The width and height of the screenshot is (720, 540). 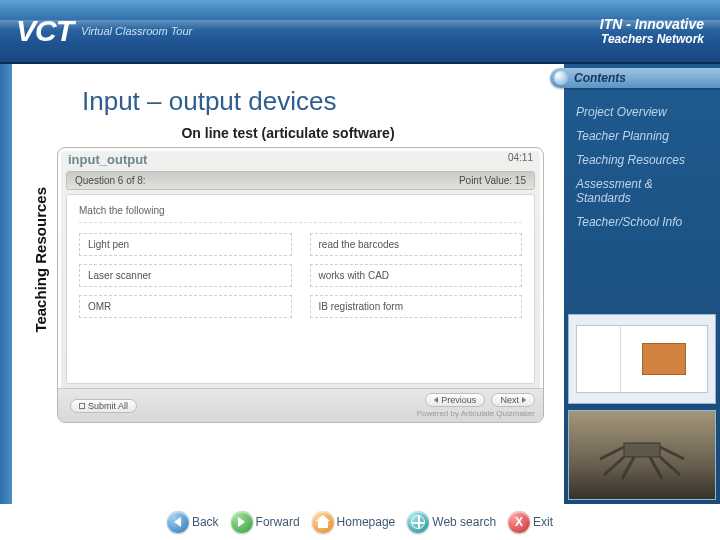 What do you see at coordinates (288, 133) in the screenshot?
I see `page-subtitle: On line test (articulate software)` at bounding box center [288, 133].